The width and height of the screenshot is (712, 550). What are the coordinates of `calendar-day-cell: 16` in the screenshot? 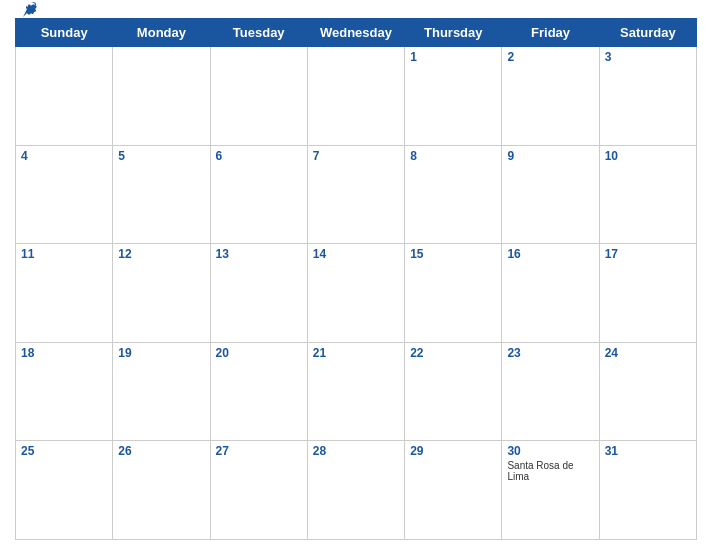 It's located at (550, 294).